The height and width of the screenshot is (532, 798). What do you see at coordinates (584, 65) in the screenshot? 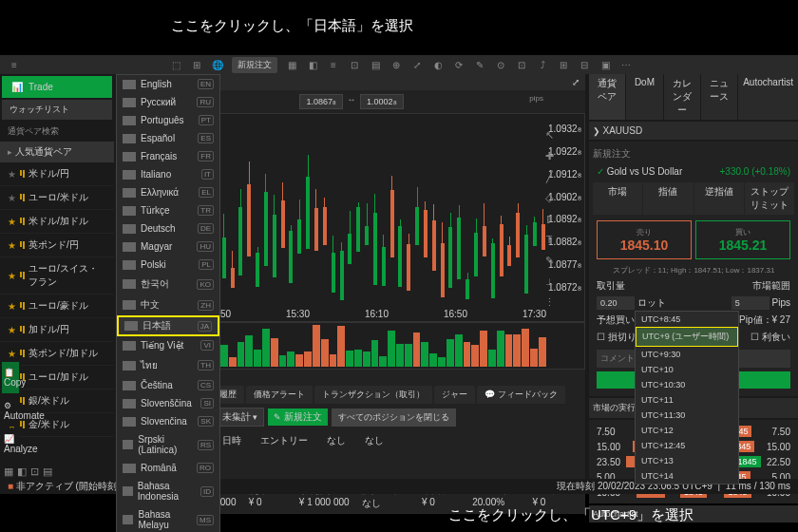
I see `tool-icon: ⊟` at bounding box center [584, 65].